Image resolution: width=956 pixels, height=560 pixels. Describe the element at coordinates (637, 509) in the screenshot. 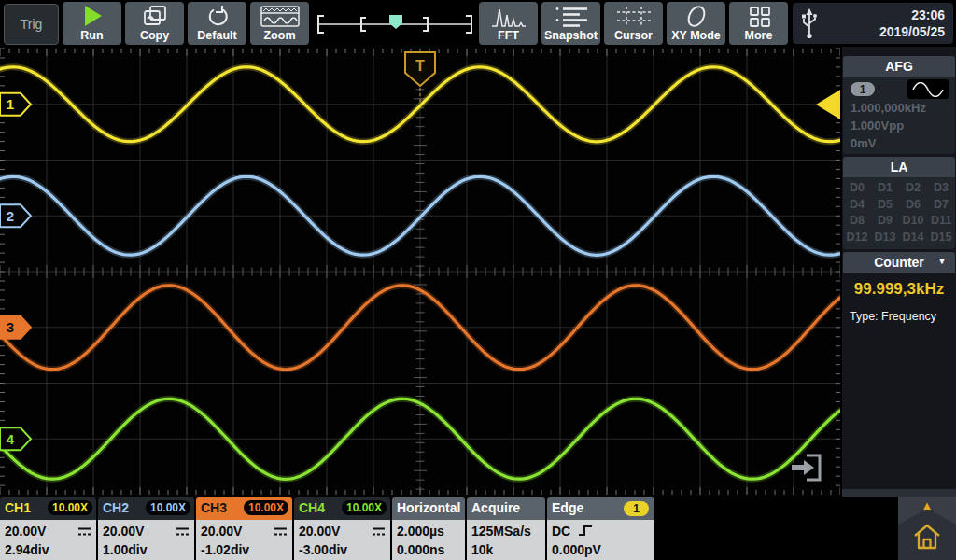

I see `trigger-source-badge: 1` at that location.